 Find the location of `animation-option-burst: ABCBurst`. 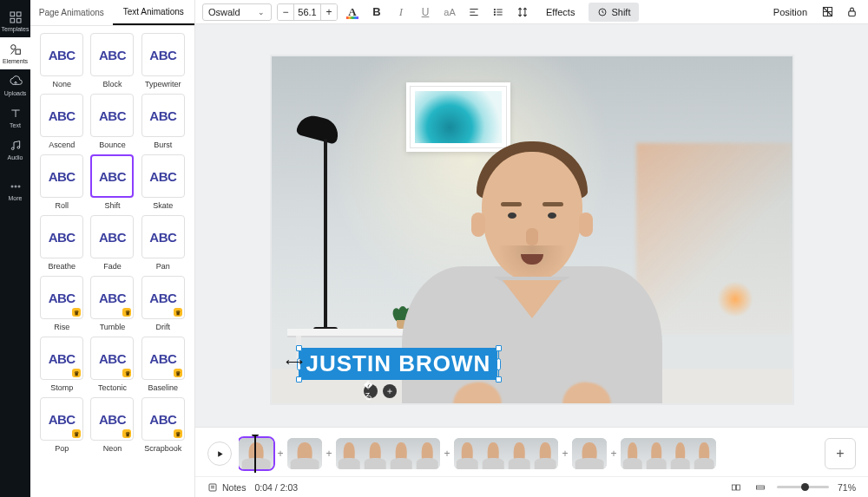

animation-option-burst: ABCBurst is located at coordinates (163, 121).